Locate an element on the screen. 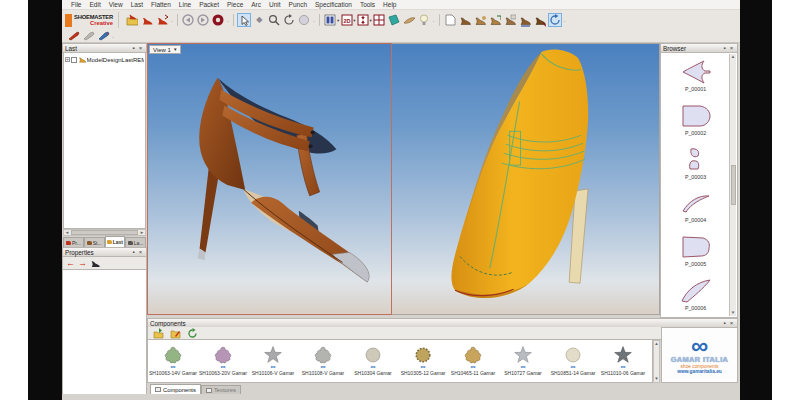  menu-arc: Arc is located at coordinates (256, 4).